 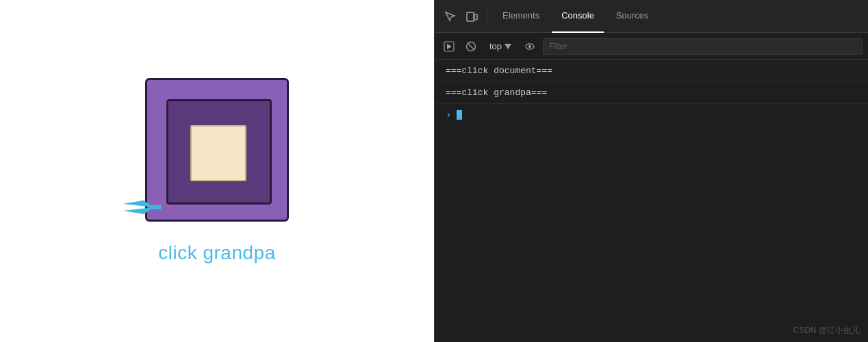 What do you see at coordinates (459, 115) in the screenshot?
I see `prompt-cursor` at bounding box center [459, 115].